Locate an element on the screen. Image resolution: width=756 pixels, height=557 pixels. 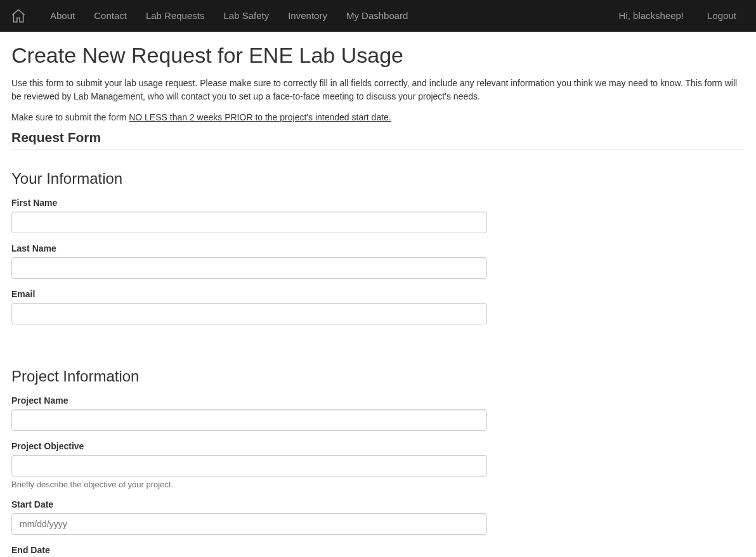
deadline-paragraph: Make sure to submit the form NO LESS tha… is located at coordinates (378, 117).